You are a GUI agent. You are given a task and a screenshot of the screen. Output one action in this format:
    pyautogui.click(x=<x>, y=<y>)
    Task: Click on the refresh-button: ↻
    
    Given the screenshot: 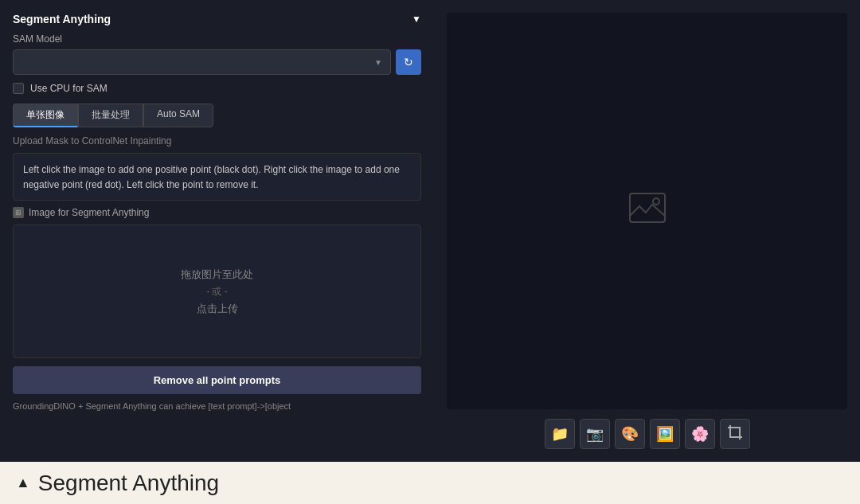 What is the action you would take?
    pyautogui.click(x=408, y=62)
    